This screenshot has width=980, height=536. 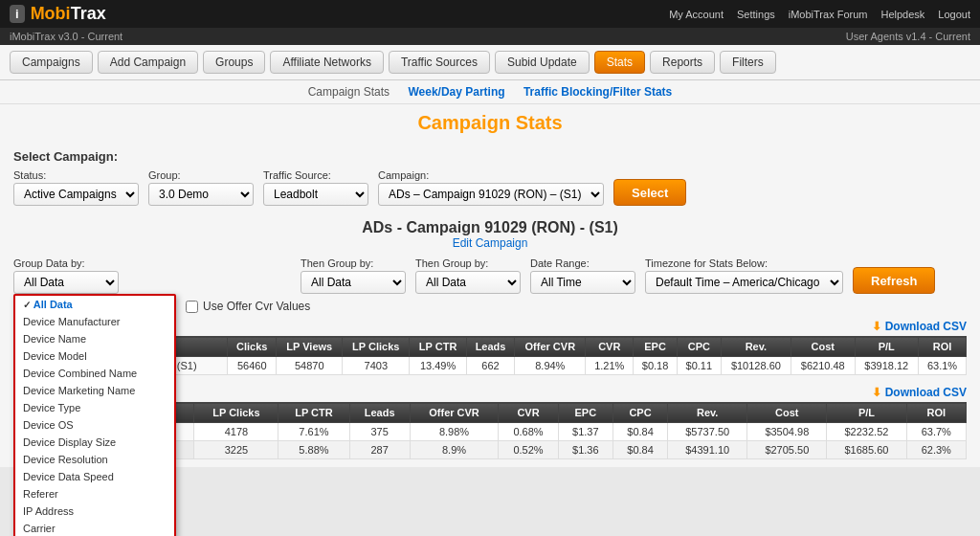 What do you see at coordinates (490, 366) in the screenshot?
I see `row-leads: 662` at bounding box center [490, 366].